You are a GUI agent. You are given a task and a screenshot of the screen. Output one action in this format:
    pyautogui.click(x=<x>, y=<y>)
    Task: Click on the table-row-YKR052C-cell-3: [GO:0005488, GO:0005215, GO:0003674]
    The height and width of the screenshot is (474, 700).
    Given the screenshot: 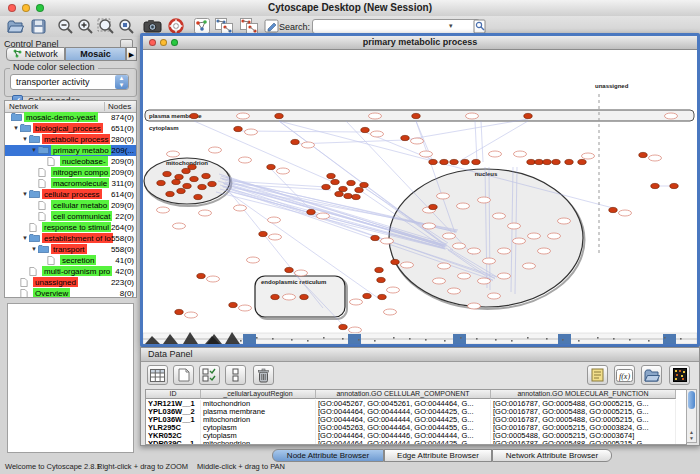 What is the action you would take?
    pyautogui.click(x=584, y=436)
    